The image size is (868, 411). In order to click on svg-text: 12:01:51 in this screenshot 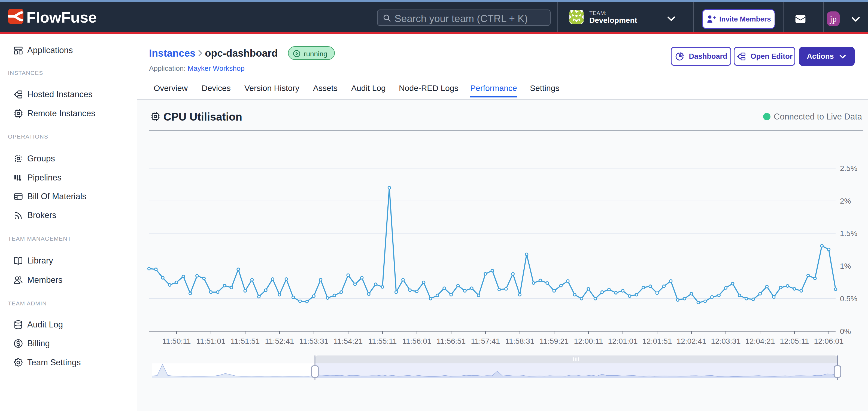, I will do `click(657, 341)`.